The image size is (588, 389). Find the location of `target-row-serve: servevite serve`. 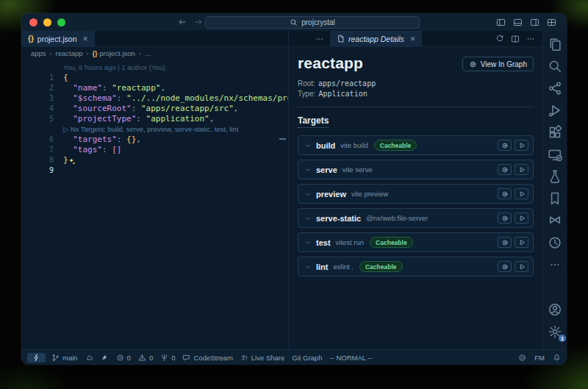

target-row-serve: servevite serve is located at coordinates (416, 169).